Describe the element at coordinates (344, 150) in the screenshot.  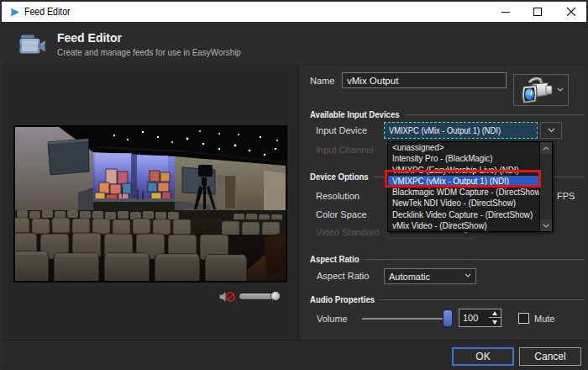
I see `input-channel-label: Input Channel` at that location.